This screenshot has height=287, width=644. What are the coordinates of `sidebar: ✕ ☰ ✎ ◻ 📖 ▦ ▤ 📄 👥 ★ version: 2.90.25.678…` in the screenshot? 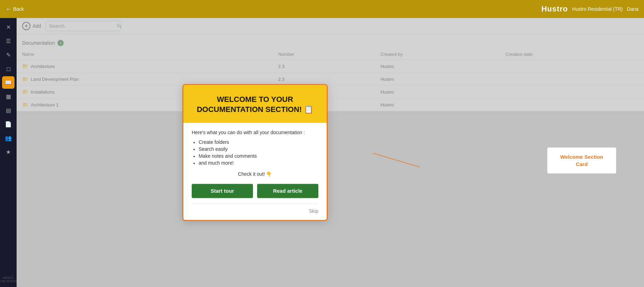 It's located at (8, 153).